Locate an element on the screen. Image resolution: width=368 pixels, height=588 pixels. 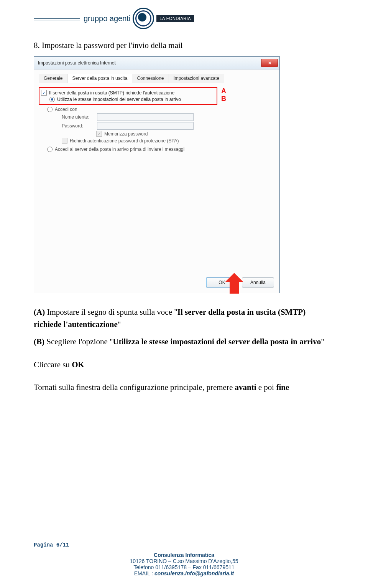
remember-pw-row: Memorizza password is located at coordinates (186, 134).